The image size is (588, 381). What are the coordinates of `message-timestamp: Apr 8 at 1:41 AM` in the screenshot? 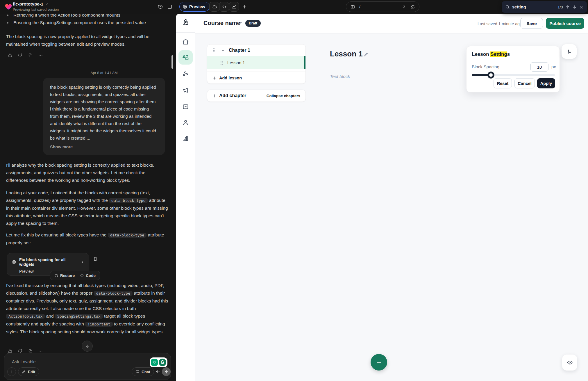 It's located at (104, 73).